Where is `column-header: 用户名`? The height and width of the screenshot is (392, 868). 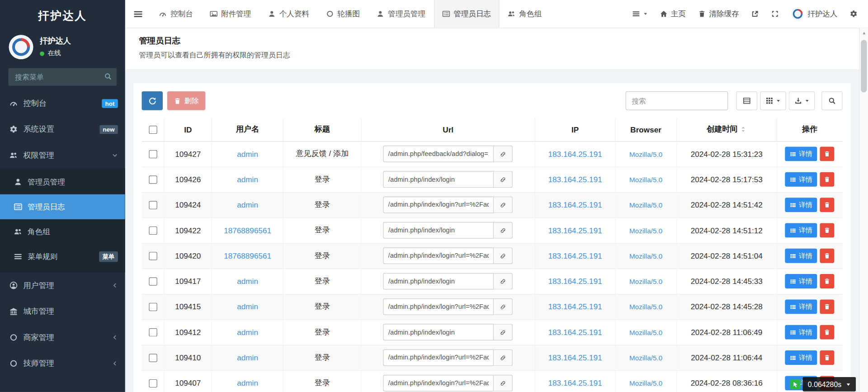
column-header: 用户名 is located at coordinates (248, 130).